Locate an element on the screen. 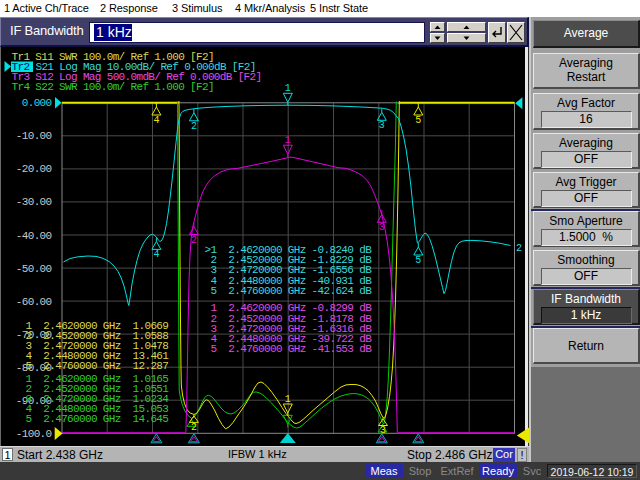 This screenshot has width=640, height=480. svg-text: 5 2.4760000 GHz -41.553 dB is located at coordinates (289, 349).